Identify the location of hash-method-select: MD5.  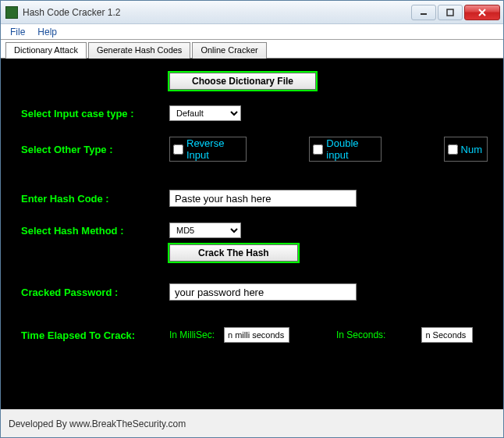
(205, 230).